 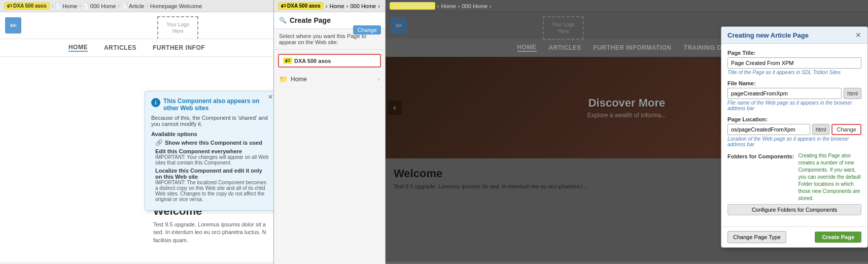 What do you see at coordinates (794, 184) in the screenshot?
I see `folders-row: Folders for Components: Creating this Pa…` at bounding box center [794, 184].